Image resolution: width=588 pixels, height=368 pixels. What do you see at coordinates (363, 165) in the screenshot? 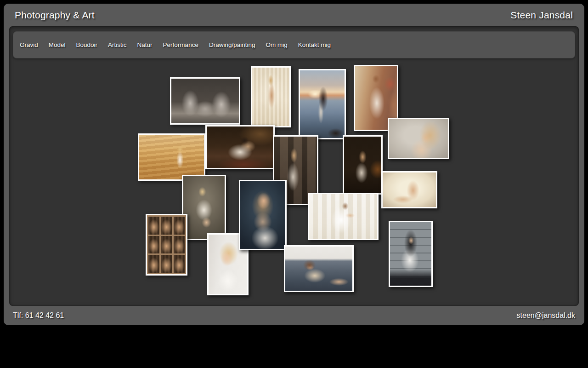
I see `photo-chair-dark` at bounding box center [363, 165].